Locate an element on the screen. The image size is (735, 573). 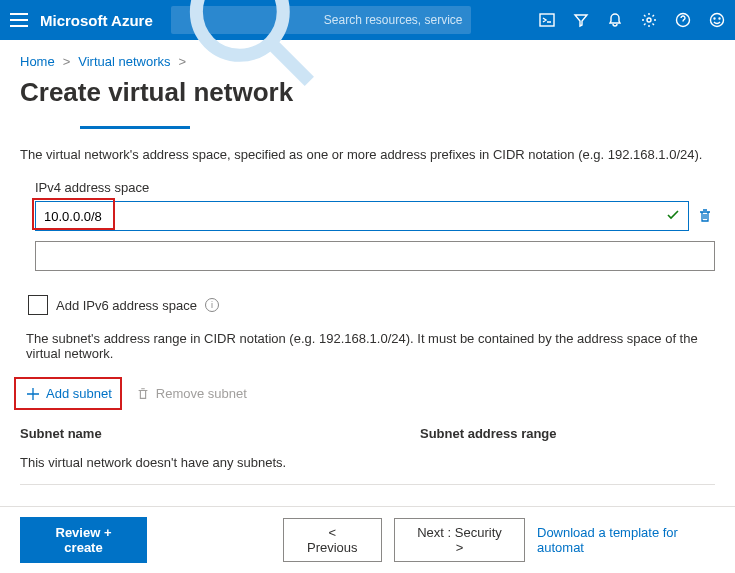
trash-icon is located at coordinates (143, 394).